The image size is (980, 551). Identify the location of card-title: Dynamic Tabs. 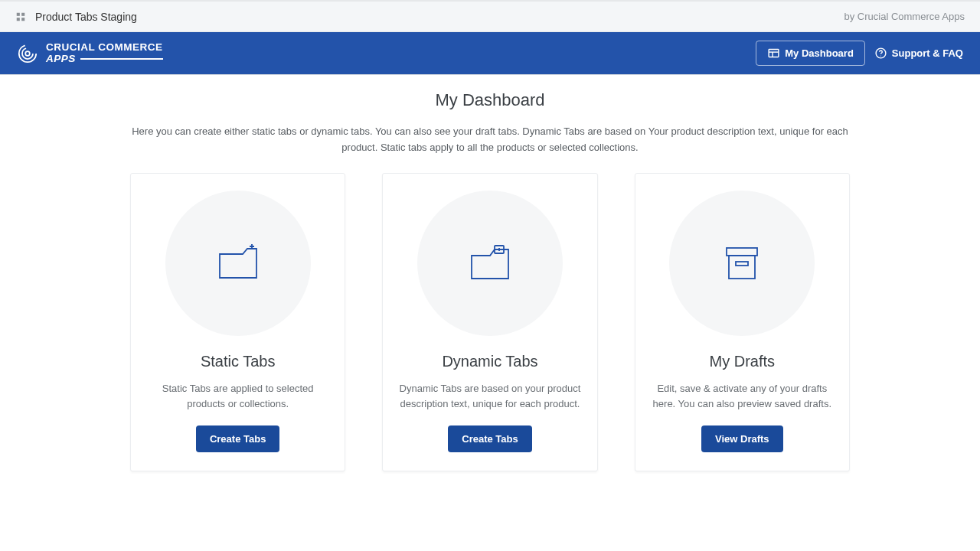
(490, 361).